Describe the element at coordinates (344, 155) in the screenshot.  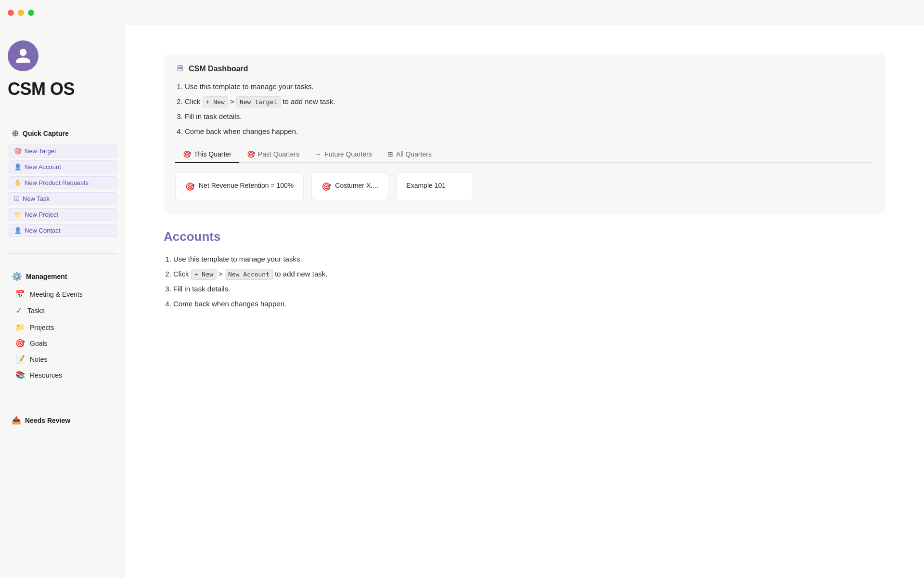
I see `tab-future-quarters: → Future Quarters` at that location.